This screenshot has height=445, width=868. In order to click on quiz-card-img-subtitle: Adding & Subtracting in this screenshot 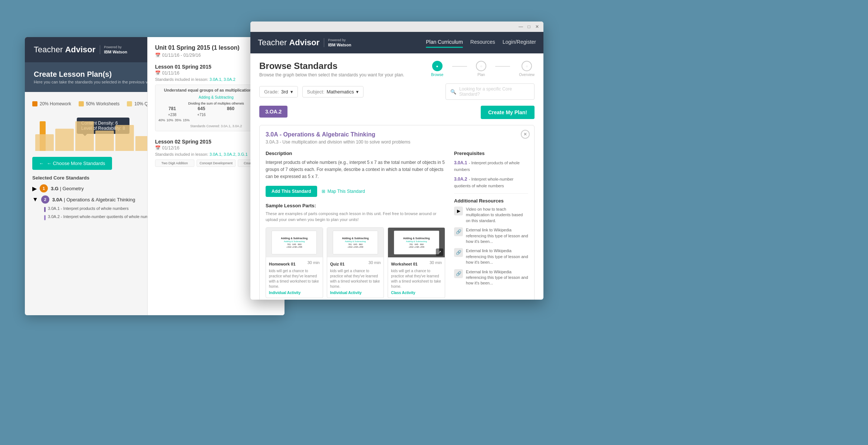, I will do `click(355, 241)`.